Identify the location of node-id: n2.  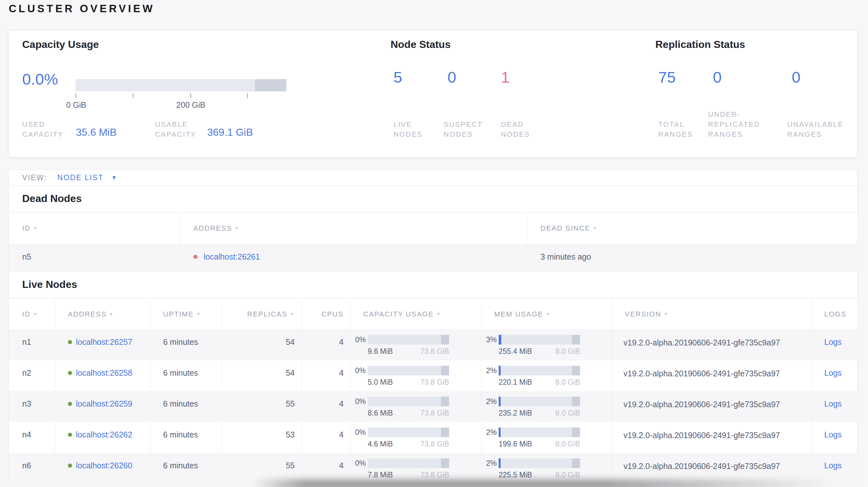
(32, 376).